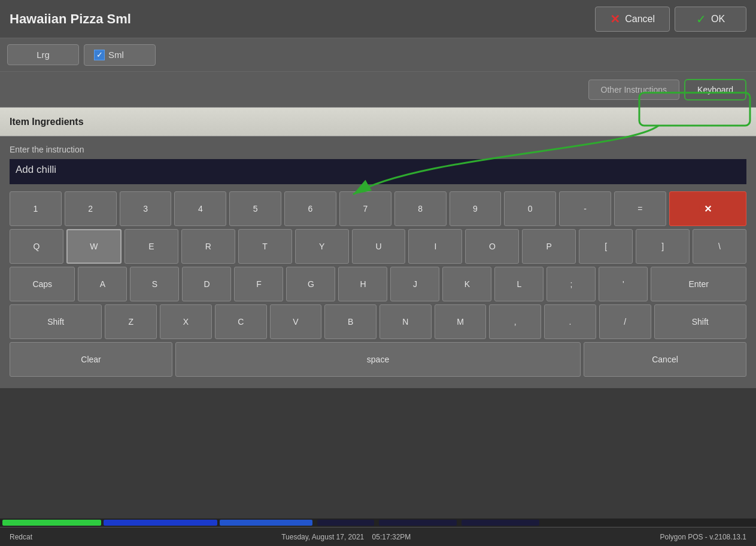 The width and height of the screenshot is (756, 546). Describe the element at coordinates (719, 246) in the screenshot. I see `key-backslash: \` at that location.